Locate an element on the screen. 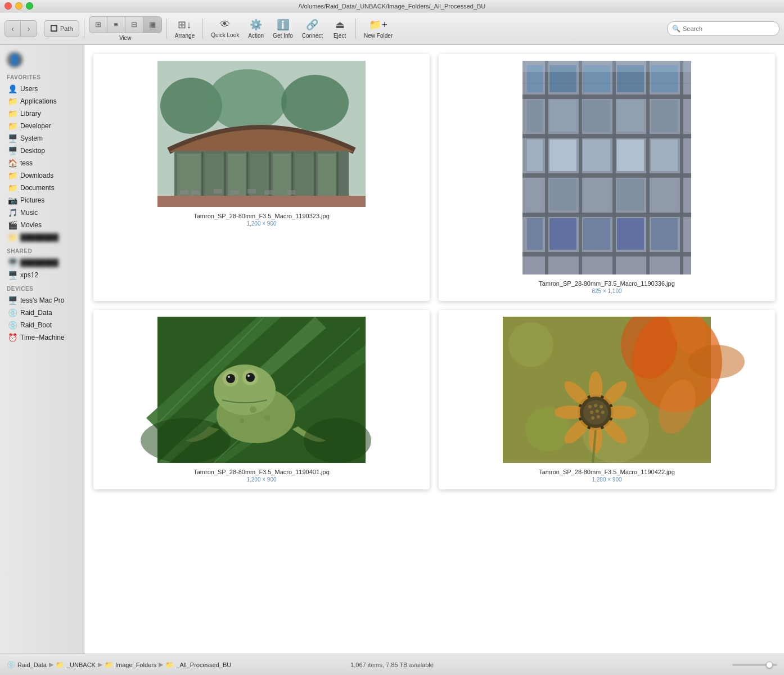  sidebar-item-applications: 📁 Applications is located at coordinates (42, 101).